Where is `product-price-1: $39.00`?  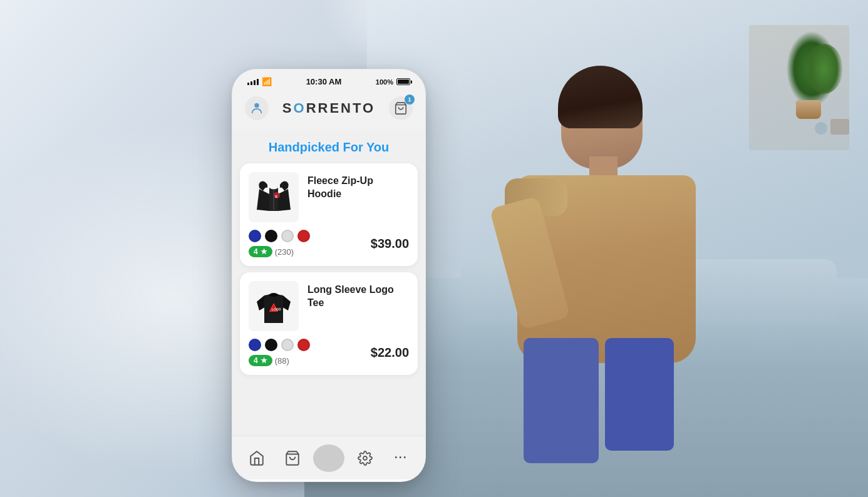 product-price-1: $39.00 is located at coordinates (390, 244).